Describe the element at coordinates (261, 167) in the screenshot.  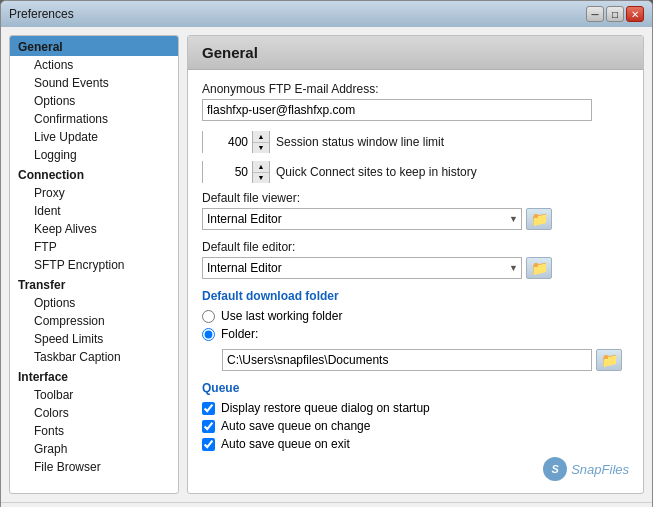
I see `quick-connect-up: ▲` at that location.